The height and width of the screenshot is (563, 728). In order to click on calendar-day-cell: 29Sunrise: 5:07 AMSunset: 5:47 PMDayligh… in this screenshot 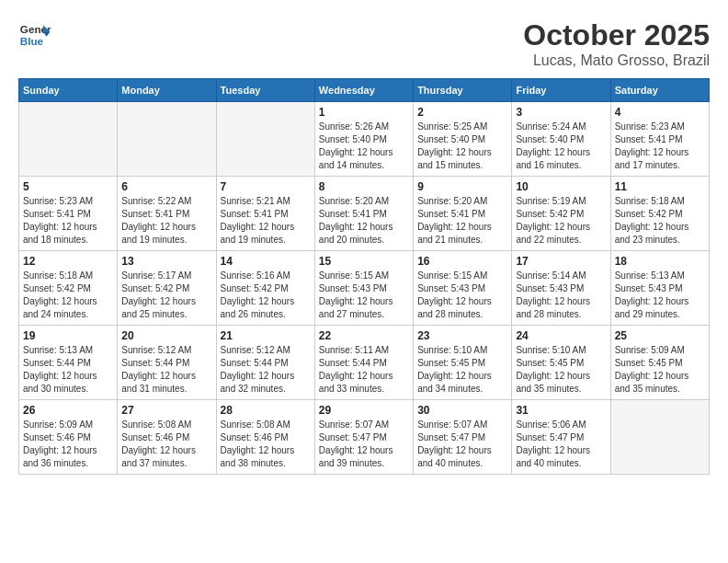, I will do `click(364, 438)`.